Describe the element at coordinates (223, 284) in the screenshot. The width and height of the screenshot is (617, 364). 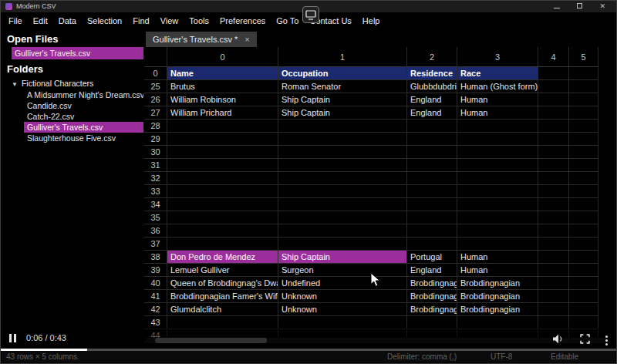
I see `cell-40-0: Queen of Brobdingnag's Dwarf` at that location.